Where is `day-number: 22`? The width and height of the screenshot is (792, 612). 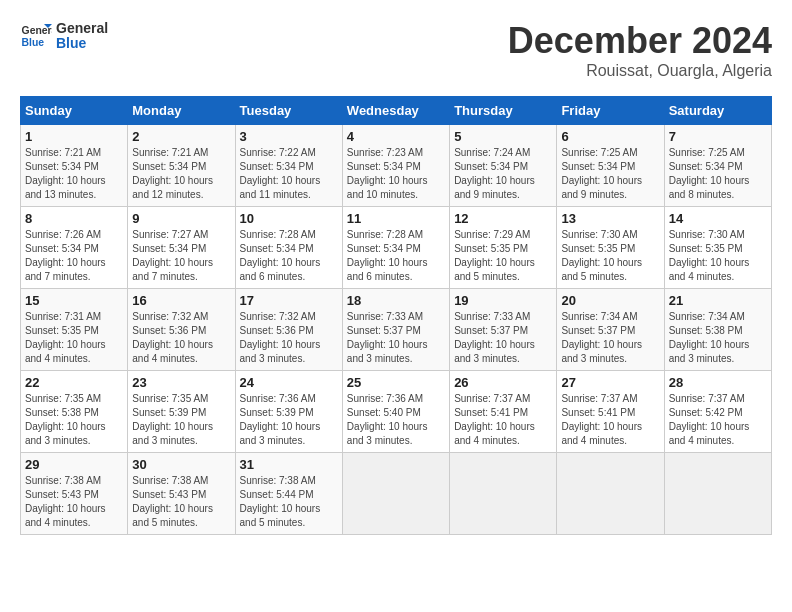 day-number: 22 is located at coordinates (74, 382).